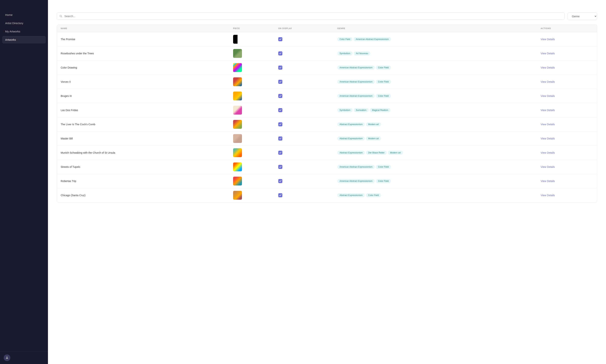 This screenshot has width=606, height=364. I want to click on genre-tag: Magical Realism, so click(380, 110).